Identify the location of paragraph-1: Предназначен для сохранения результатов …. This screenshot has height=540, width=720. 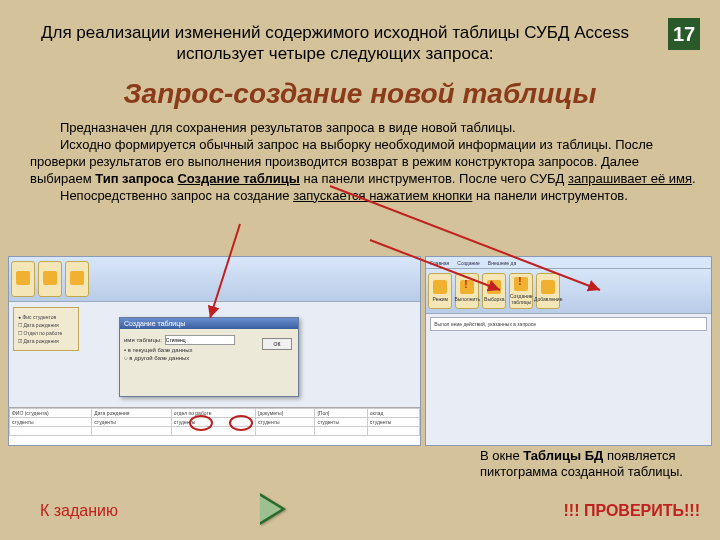
(365, 128).